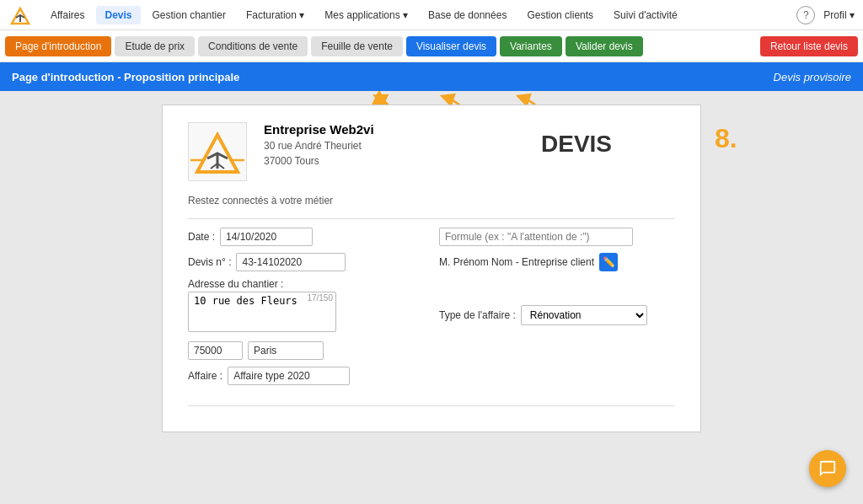 Image resolution: width=863 pixels, height=504 pixels. What do you see at coordinates (20, 15) in the screenshot?
I see `app-logo` at bounding box center [20, 15].